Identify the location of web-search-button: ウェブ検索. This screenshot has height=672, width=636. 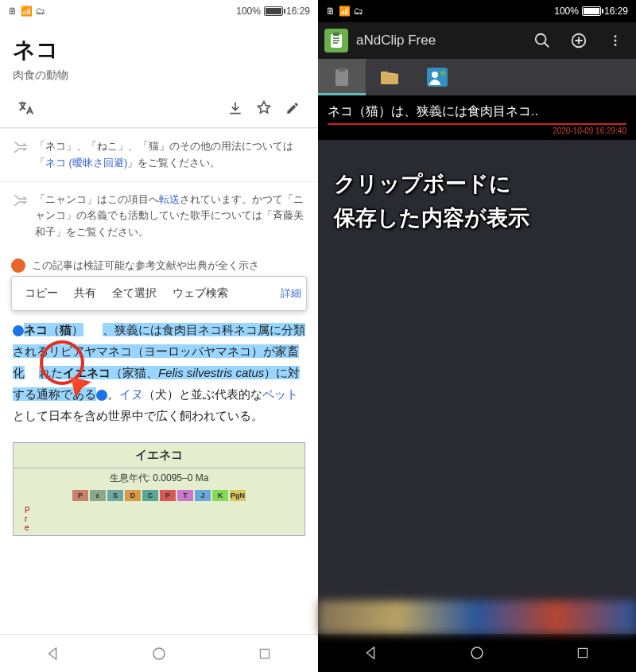
(200, 293).